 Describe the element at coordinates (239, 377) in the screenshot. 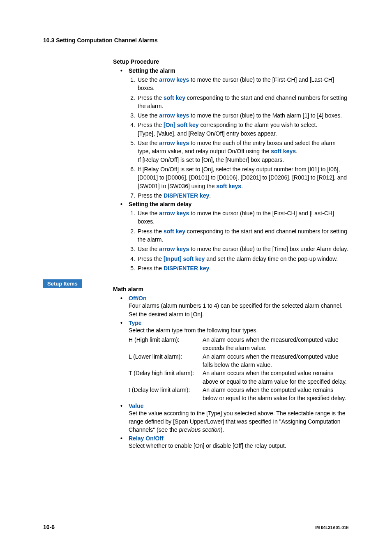

I see `type-row-t-upper: T (Delay high limit alarm):An alarm occu…` at that location.